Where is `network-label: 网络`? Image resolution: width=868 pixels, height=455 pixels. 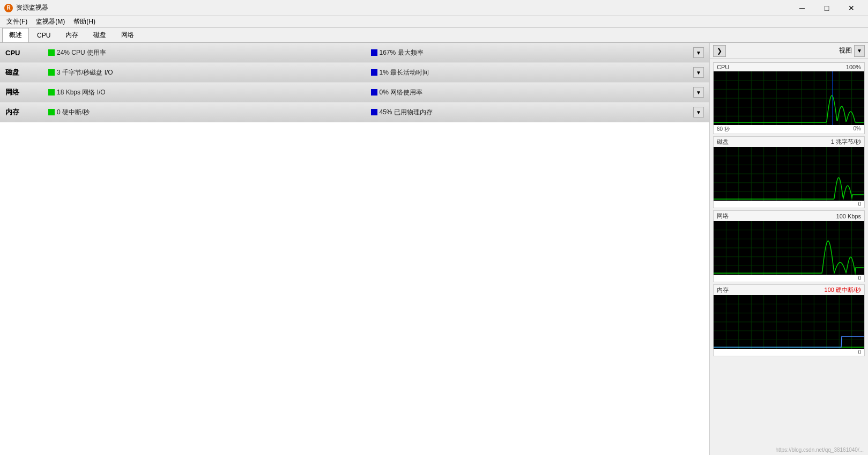
network-label: 网络 is located at coordinates (27, 92).